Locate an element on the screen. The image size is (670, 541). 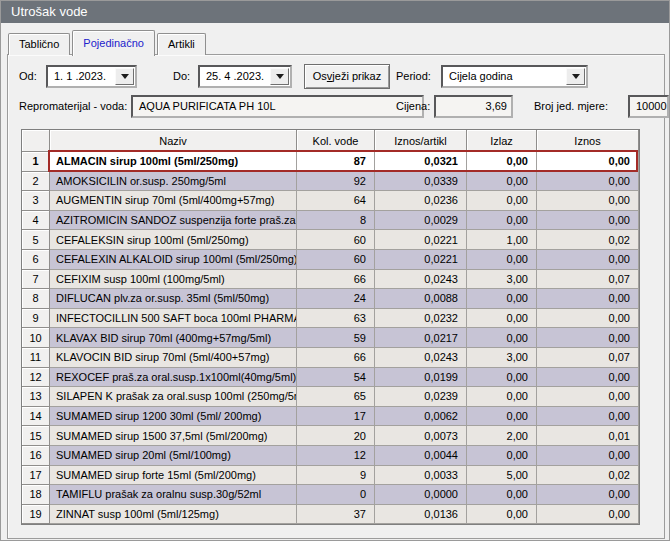
cell-iznos-artikl: 0,0339 is located at coordinates (421, 182).